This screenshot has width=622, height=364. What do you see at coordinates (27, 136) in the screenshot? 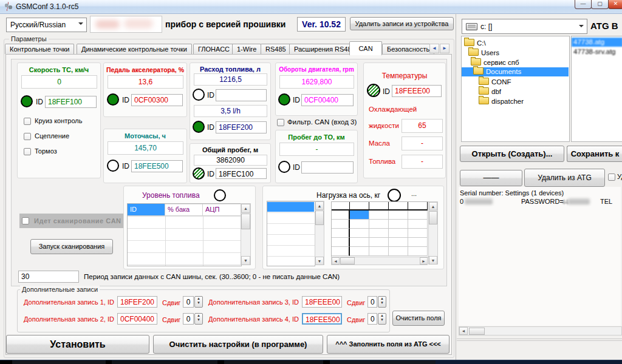
I see `clutch-checkbox` at bounding box center [27, 136].